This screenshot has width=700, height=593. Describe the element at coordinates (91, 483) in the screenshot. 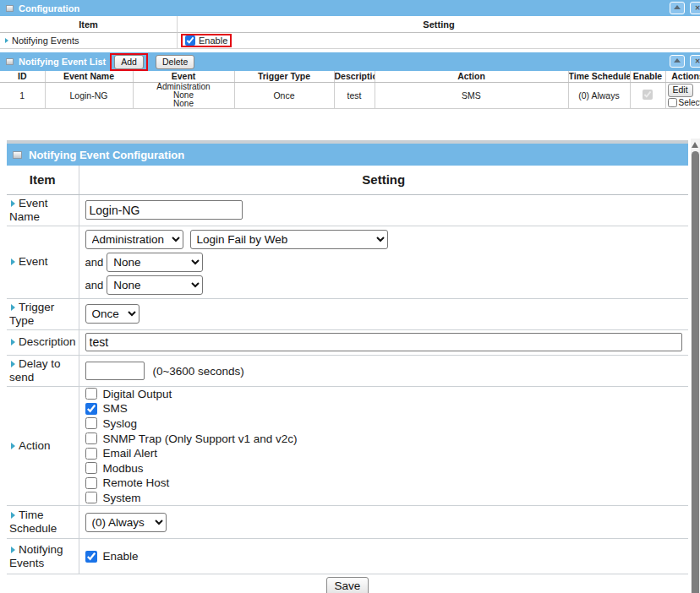

I see `action-remote-host-checkbox` at that location.